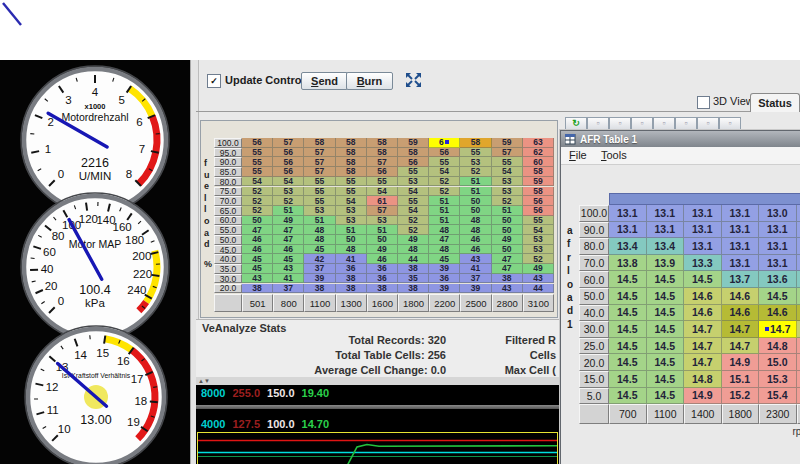 Image resolution: width=800 pixels, height=464 pixels. What do you see at coordinates (778, 380) in the screenshot?
I see `afr-cell: 15.3` at bounding box center [778, 380].